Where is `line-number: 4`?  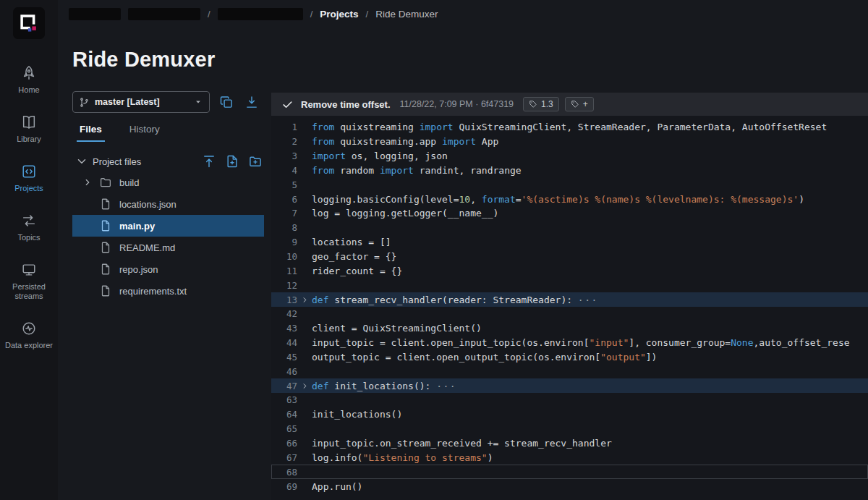 line-number: 4 is located at coordinates (284, 171).